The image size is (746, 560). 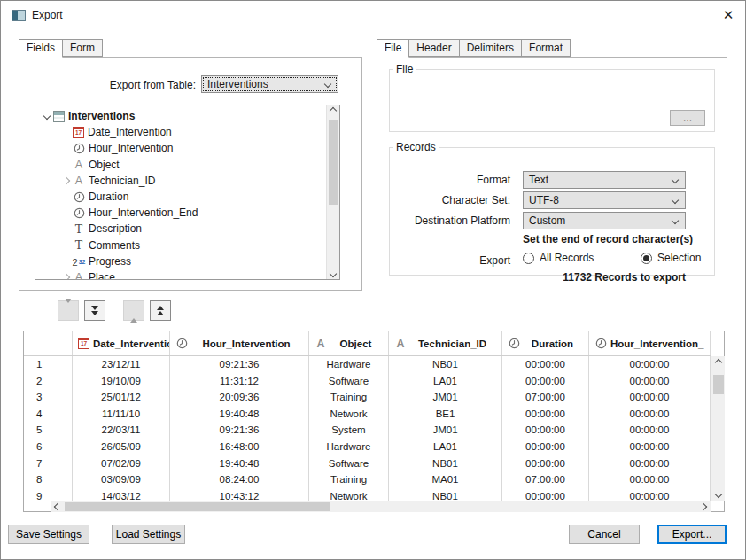 I want to click on table-row: 411/11/1019:40:48NetworkBE100:00:0000:00…, so click(x=367, y=415).